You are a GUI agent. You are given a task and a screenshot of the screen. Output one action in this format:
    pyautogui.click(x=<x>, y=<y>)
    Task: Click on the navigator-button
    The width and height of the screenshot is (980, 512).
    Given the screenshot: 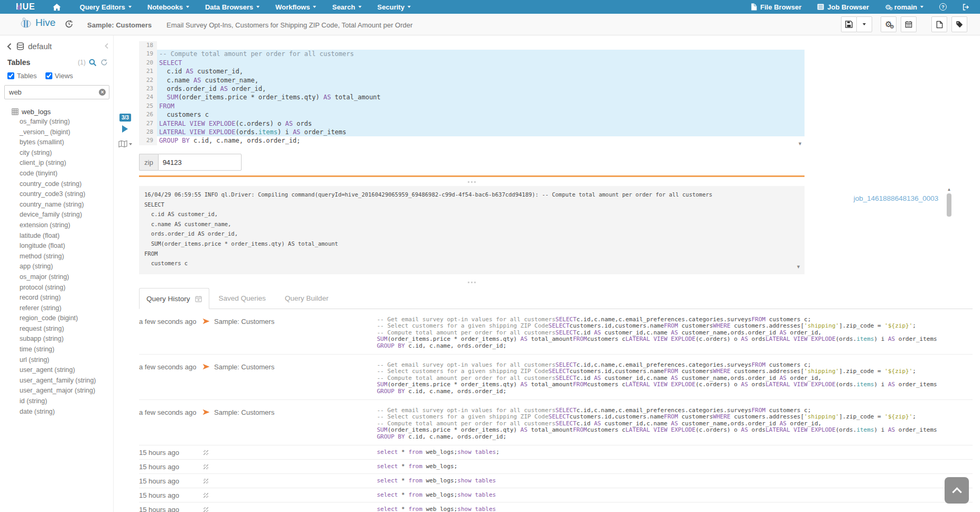 What is the action you would take?
    pyautogui.click(x=125, y=144)
    